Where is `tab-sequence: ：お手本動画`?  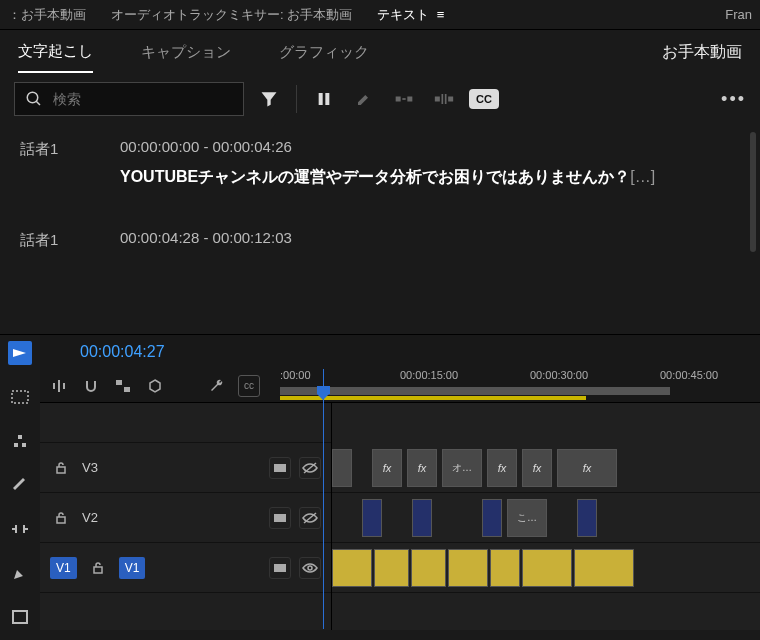
tab-sequence: ：お手本動画 is located at coordinates (47, 15).